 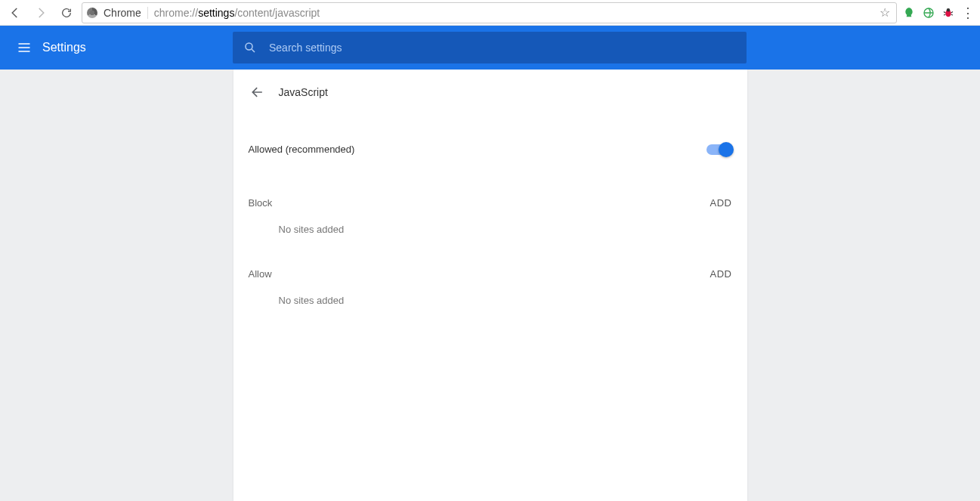 What do you see at coordinates (513, 13) in the screenshot?
I see `omnibox-url: chrome://settings/content/javascript` at bounding box center [513, 13].